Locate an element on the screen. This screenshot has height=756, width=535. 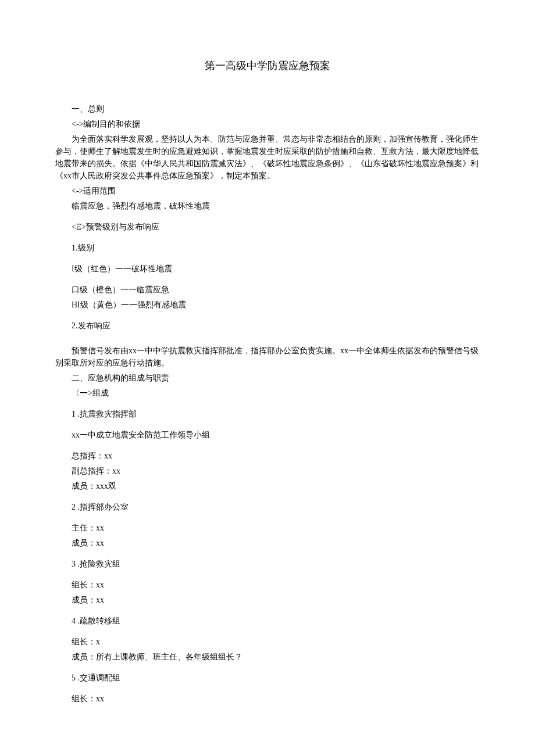
personnel-line: 主任：xx is located at coordinates (268, 528).